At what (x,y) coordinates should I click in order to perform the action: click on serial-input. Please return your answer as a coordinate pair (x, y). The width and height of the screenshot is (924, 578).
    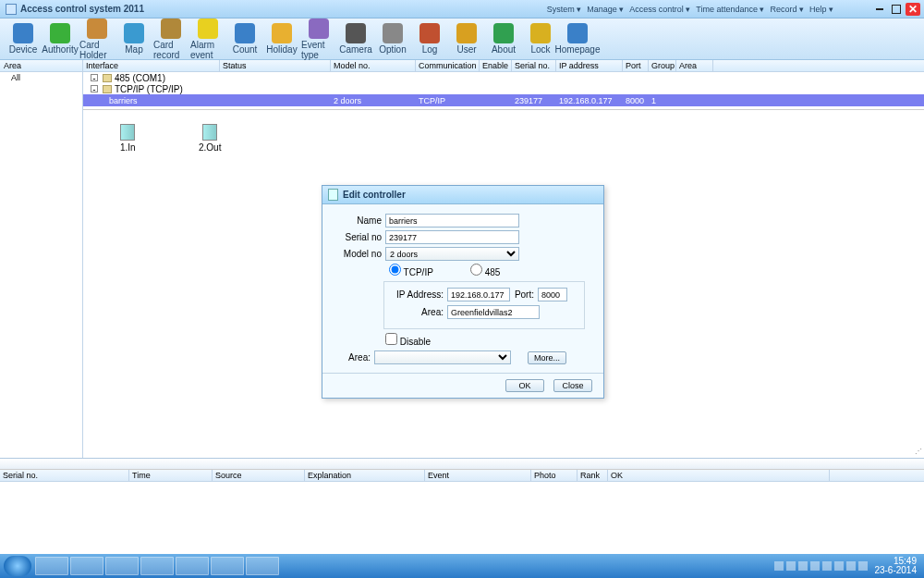
    Looking at the image, I should click on (453, 237).